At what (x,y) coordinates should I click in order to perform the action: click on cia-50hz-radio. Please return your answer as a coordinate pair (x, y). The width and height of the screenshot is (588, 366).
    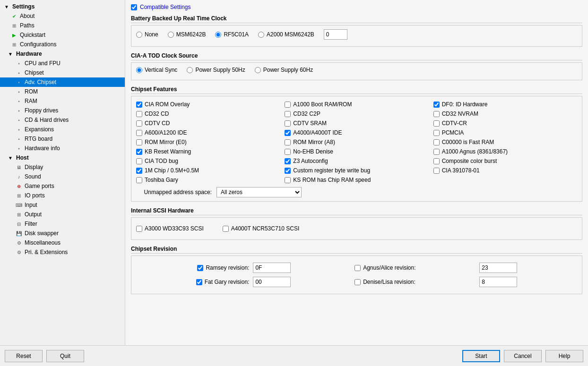
    Looking at the image, I should click on (190, 70).